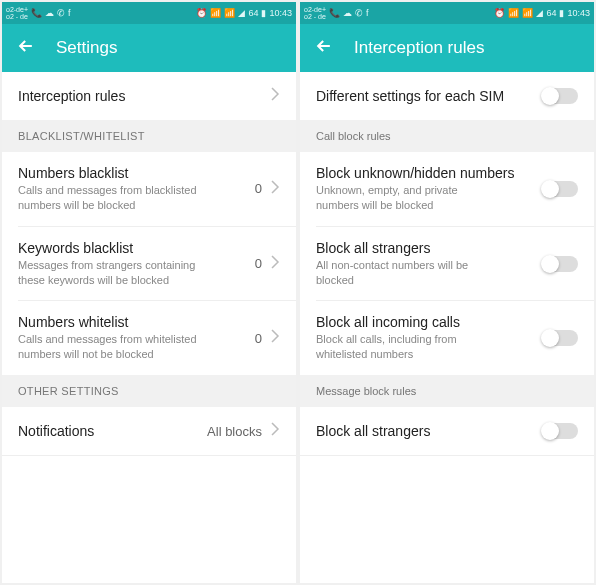 This screenshot has width=596, height=585. I want to click on row-keywords-blacklist: Keywords blacklist Messages from strange…, so click(149, 264).